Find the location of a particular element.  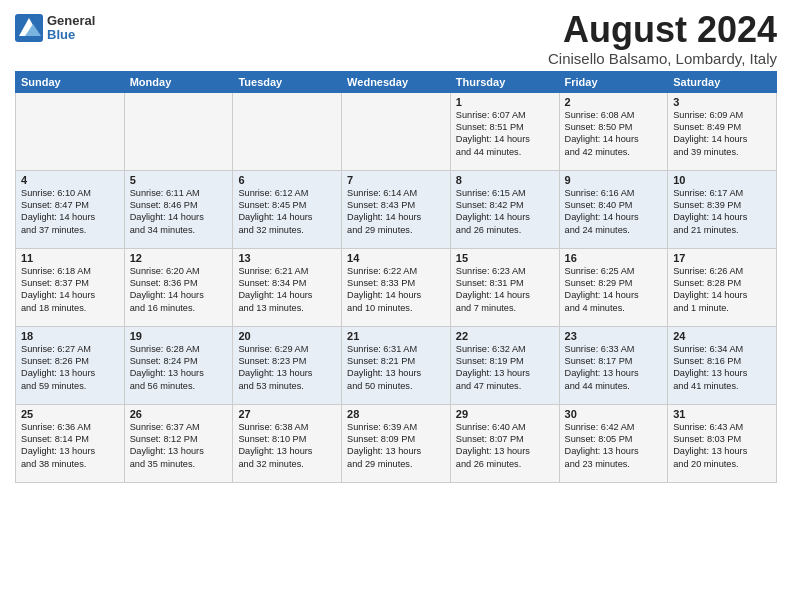

day-number: 8 is located at coordinates (505, 180).